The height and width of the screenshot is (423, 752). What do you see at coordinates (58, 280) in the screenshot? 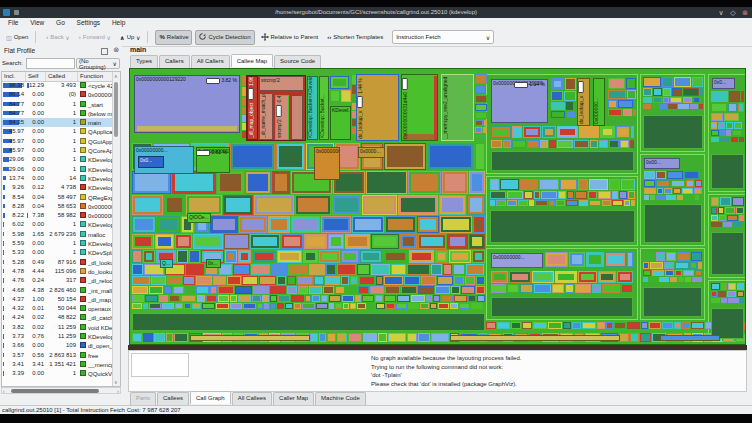
I see `table-row: 4.760.24317_dl_relocat...` at bounding box center [58, 280].